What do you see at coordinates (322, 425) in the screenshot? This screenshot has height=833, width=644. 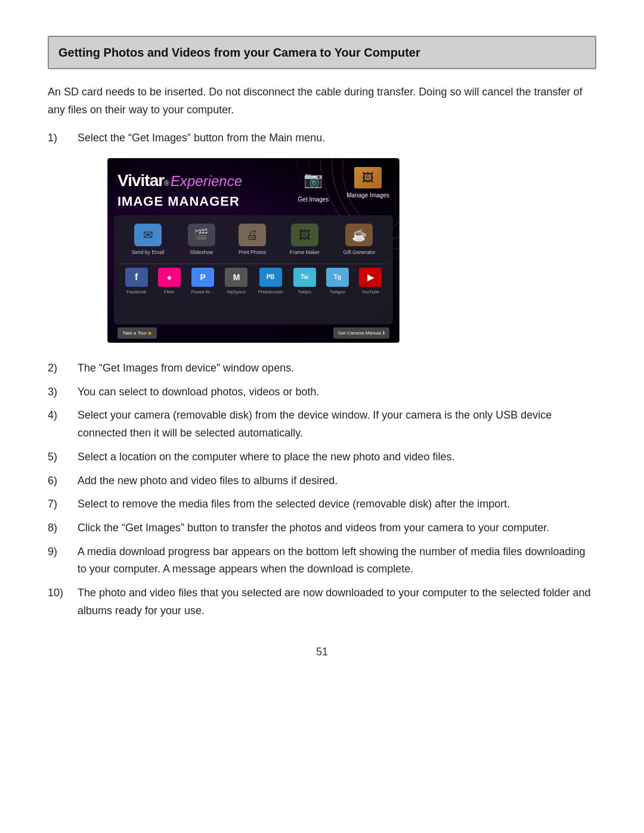 I see `step-4: 4) Select your camera (removable disk) f…` at bounding box center [322, 425].